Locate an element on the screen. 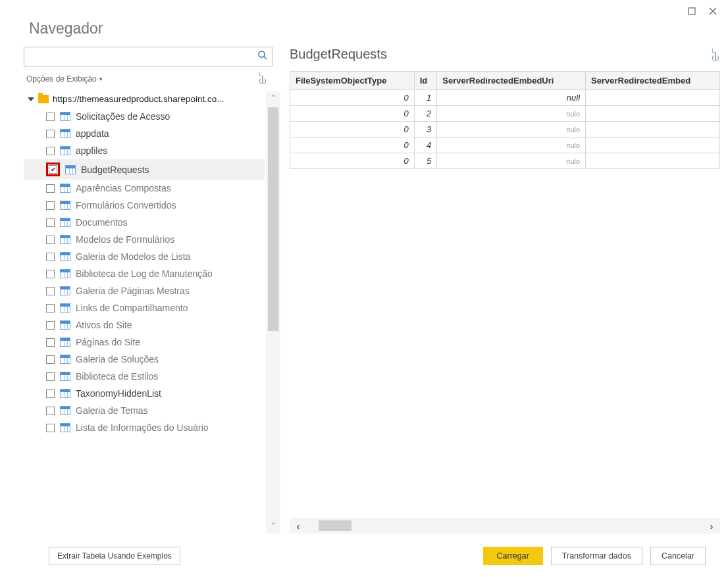 This screenshot has height=577, width=728. scroll-up-icon: ˄ is located at coordinates (273, 99).